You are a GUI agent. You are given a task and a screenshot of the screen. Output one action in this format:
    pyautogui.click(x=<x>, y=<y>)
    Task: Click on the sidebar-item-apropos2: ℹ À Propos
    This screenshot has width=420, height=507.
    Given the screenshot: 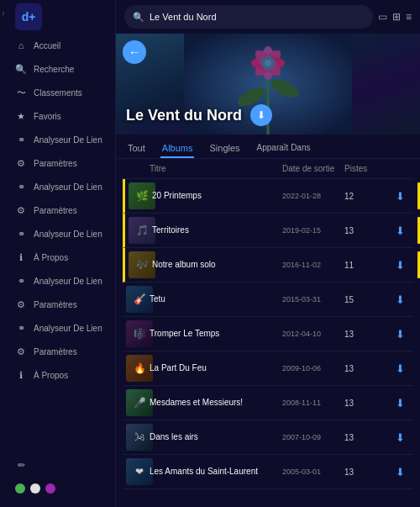 What is the action you would take?
    pyautogui.click(x=60, y=375)
    